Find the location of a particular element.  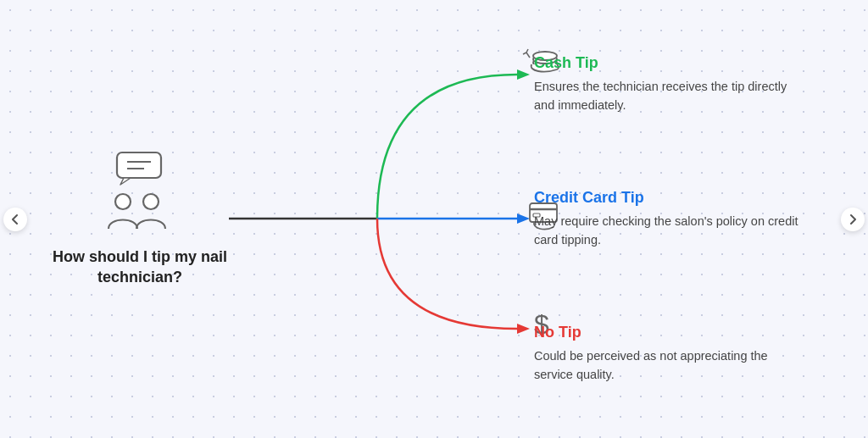

notip-block: No Tip Could be perceived as not appreci… is located at coordinates (695, 354).